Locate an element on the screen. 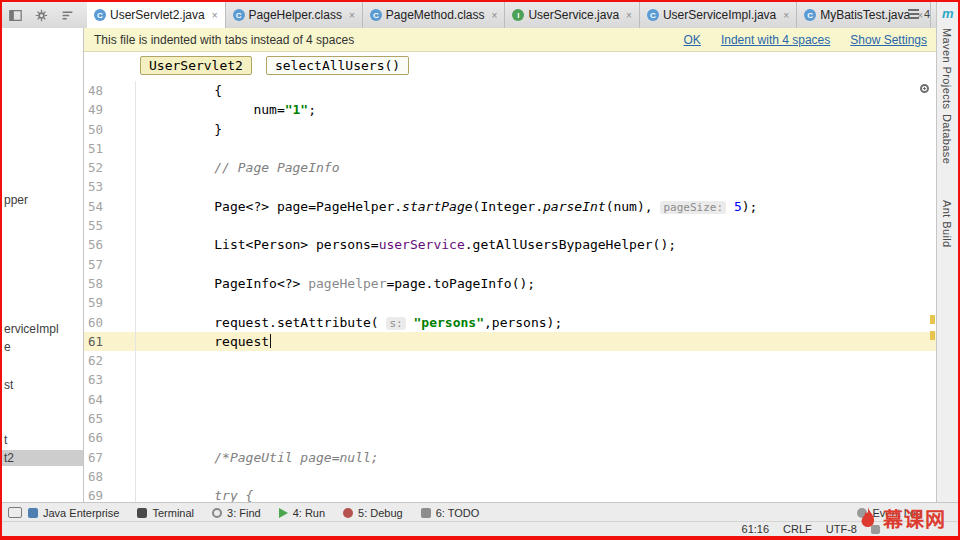 This screenshot has width=960, height=540. line-number: 65 is located at coordinates (110, 418).